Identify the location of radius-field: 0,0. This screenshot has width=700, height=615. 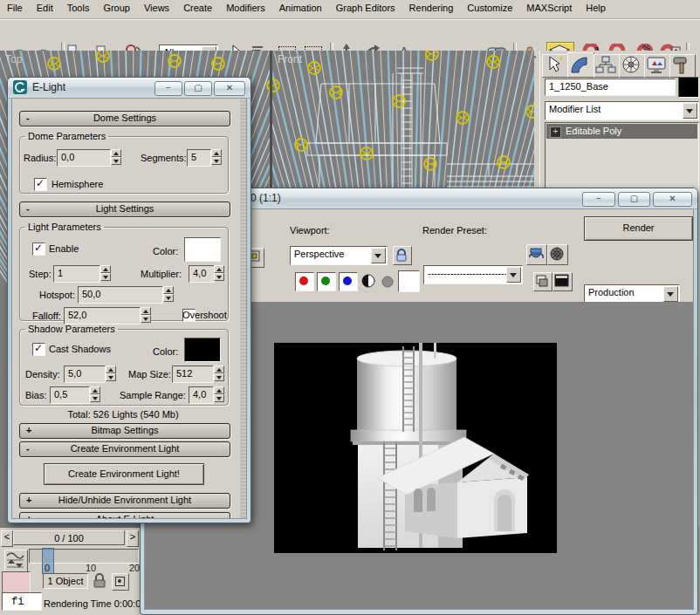
(84, 158).